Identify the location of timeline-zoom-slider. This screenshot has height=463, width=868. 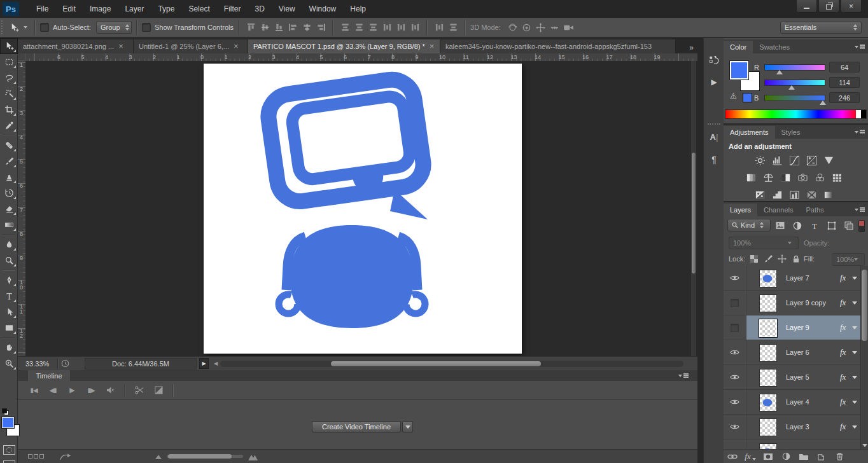
(205, 457).